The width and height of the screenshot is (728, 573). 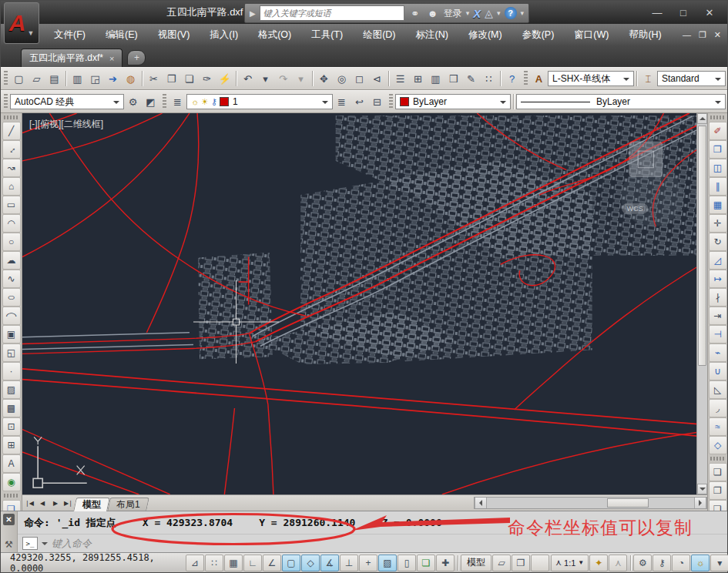 I want to click on publish-icon: ◍, so click(x=131, y=79).